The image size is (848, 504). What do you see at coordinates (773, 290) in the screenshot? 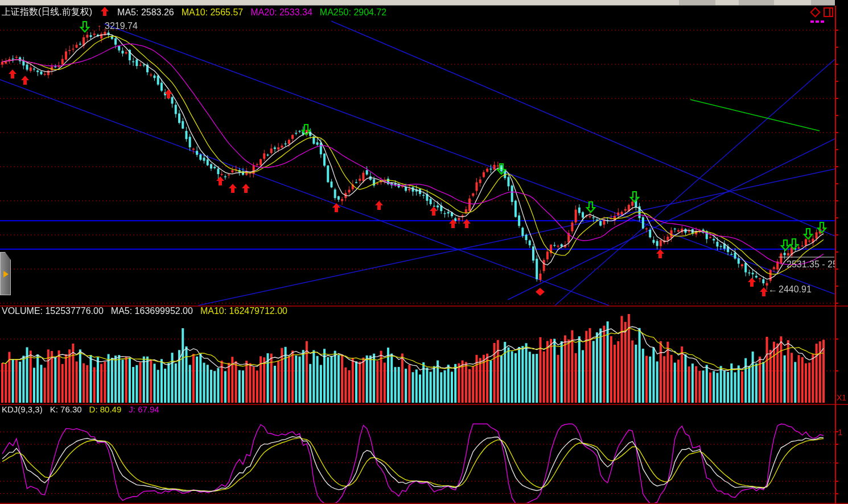
I see `low-pointer-icon: ←` at bounding box center [773, 290].